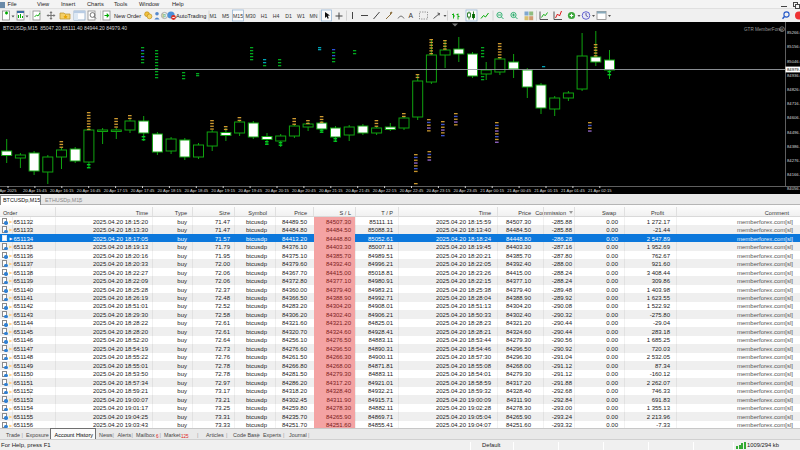 This screenshot has height=450, width=800. What do you see at coordinates (794, 70) in the screenshot?
I see `svg-text: 84979.4` at bounding box center [794, 70].